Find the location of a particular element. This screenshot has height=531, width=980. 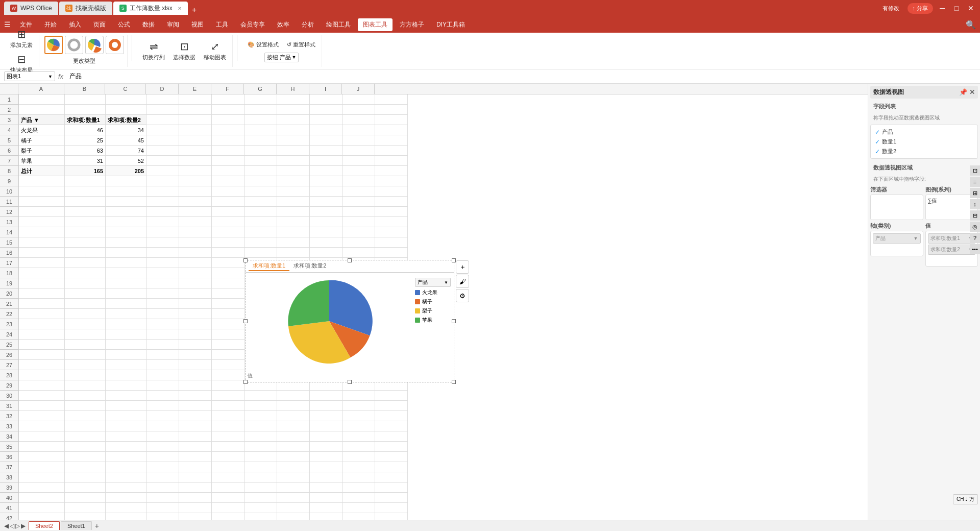

cell-31-b is located at coordinates (85, 406).